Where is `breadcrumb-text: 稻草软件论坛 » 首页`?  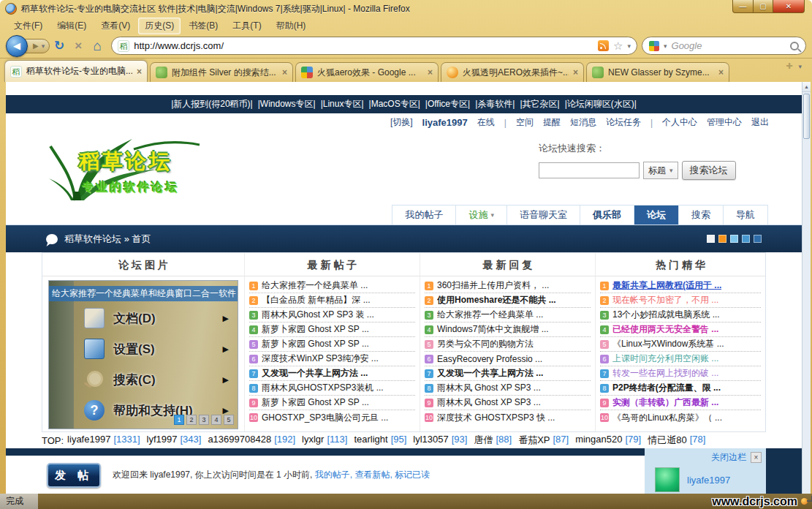
breadcrumb-text: 稻草软件论坛 » 首页 is located at coordinates (107, 239).